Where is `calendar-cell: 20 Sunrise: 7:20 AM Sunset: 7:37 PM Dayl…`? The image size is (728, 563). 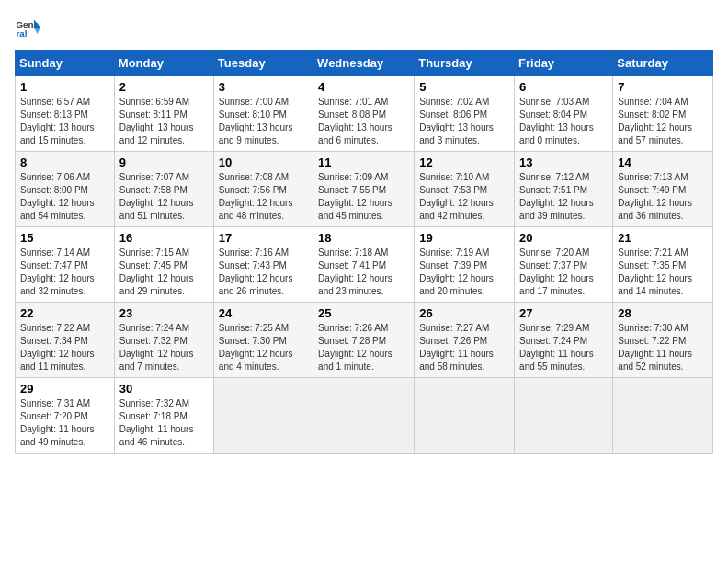
calendar-cell: 20 Sunrise: 7:20 AM Sunset: 7:37 PM Dayl… is located at coordinates (564, 265).